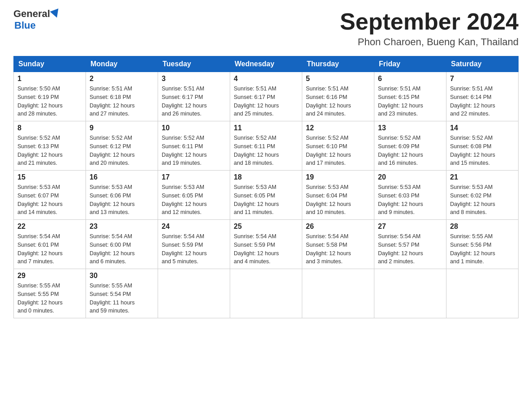 This screenshot has width=532, height=411. Describe the element at coordinates (266, 227) in the screenshot. I see `day-number: 25` at that location.